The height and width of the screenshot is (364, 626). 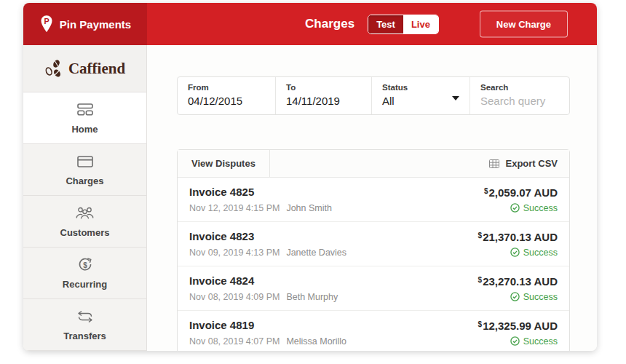 What do you see at coordinates (524, 25) in the screenshot?
I see `new-charge-button: New Charge` at bounding box center [524, 25].